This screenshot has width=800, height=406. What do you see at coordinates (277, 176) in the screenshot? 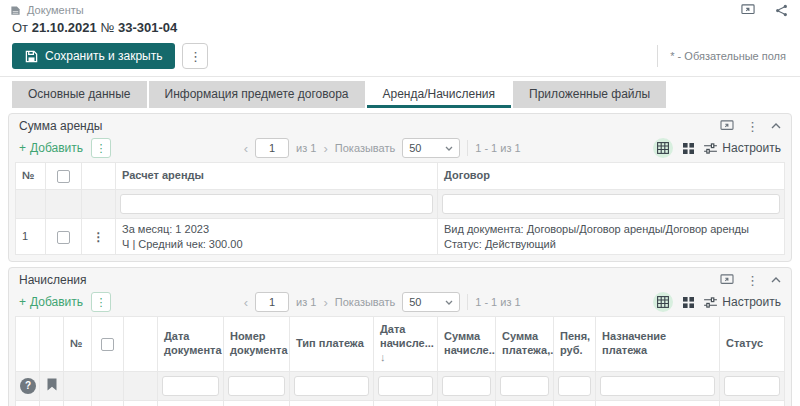
I see `column-header-calc: Расчет аренды` at bounding box center [277, 176].